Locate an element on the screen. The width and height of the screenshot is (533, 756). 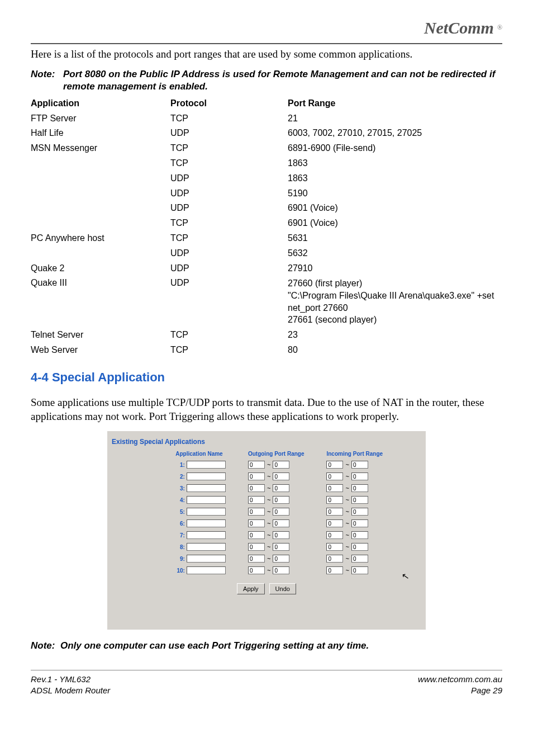
cell-range: 23 is located at coordinates (395, 336).